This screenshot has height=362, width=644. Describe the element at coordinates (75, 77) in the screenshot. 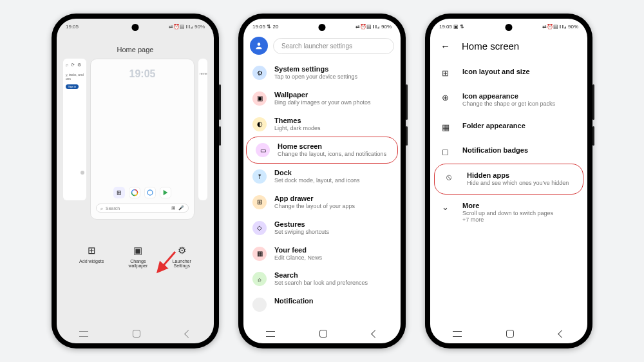

I see `edge-text: y, tasks, and oes` at that location.